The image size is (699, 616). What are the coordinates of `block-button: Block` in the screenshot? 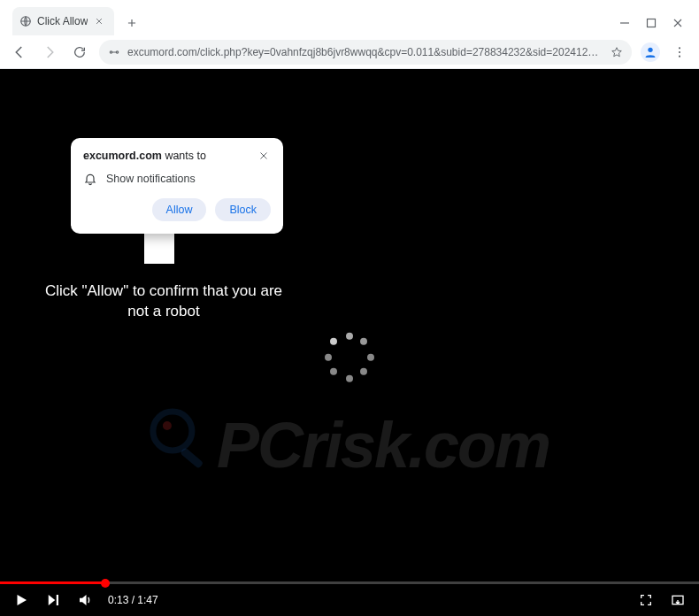 It's located at (242, 210).